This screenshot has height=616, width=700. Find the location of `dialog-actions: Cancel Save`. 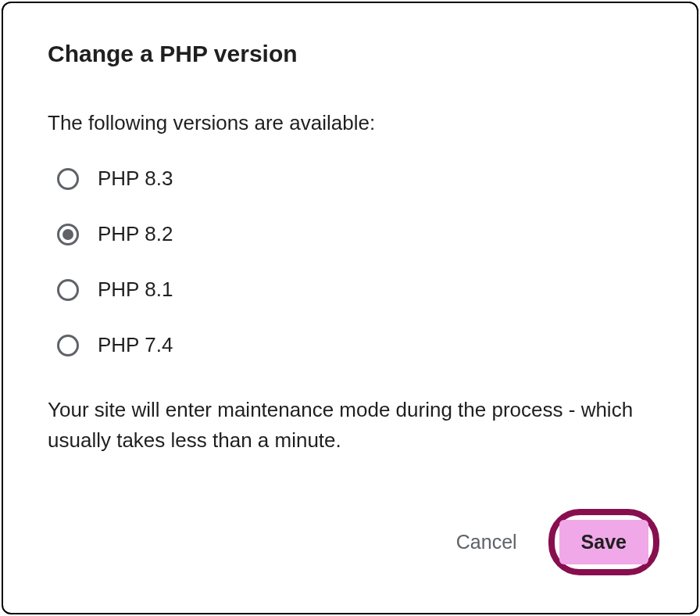

dialog-actions: Cancel Save is located at coordinates (552, 543).